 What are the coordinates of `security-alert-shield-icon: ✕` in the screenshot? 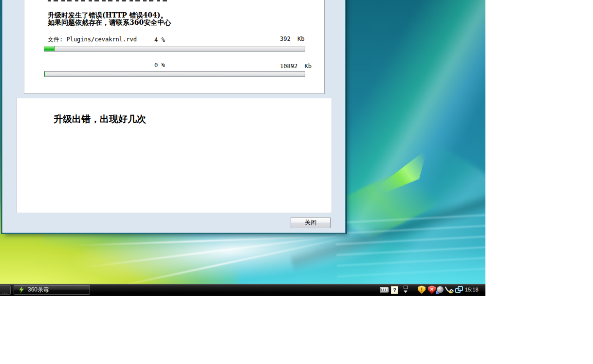 It's located at (432, 290).